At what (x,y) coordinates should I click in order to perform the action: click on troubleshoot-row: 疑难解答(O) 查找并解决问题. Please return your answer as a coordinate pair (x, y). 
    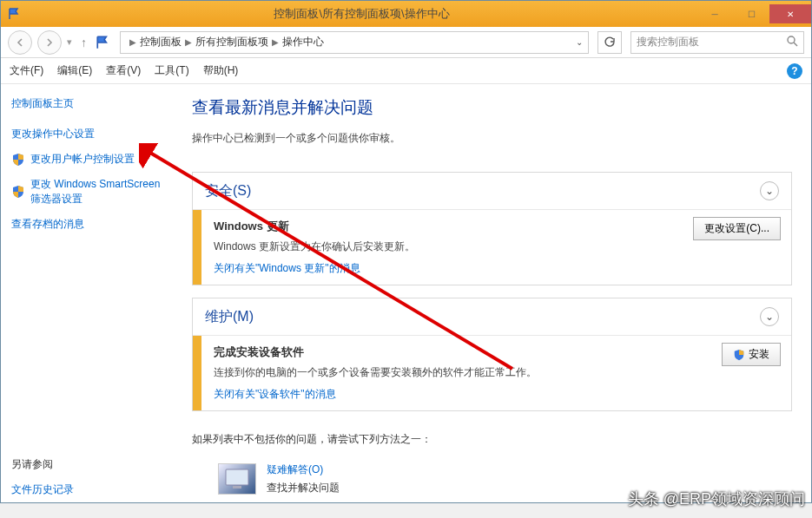
    Looking at the image, I should click on (505, 479).